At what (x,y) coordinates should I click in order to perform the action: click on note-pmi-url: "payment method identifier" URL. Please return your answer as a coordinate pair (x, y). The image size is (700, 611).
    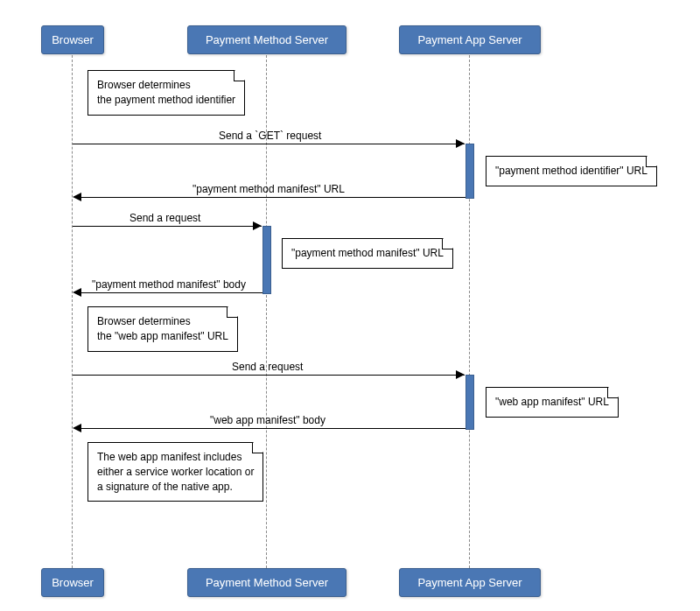
    Looking at the image, I should click on (571, 172).